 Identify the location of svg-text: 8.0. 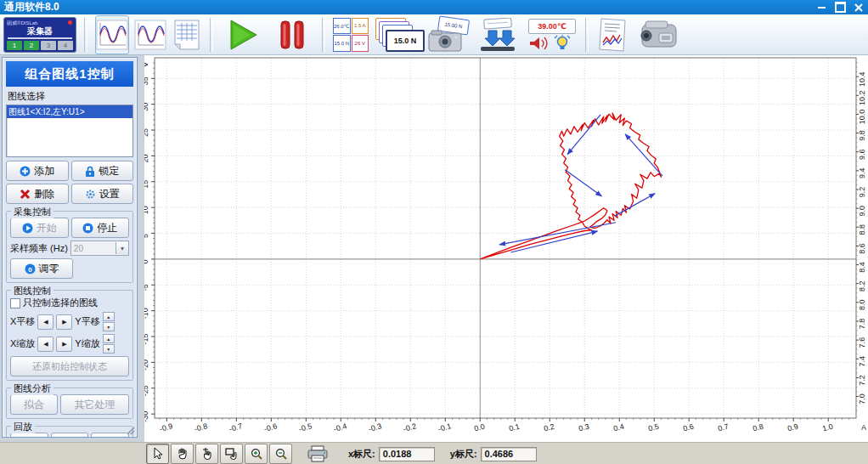
(862, 306).